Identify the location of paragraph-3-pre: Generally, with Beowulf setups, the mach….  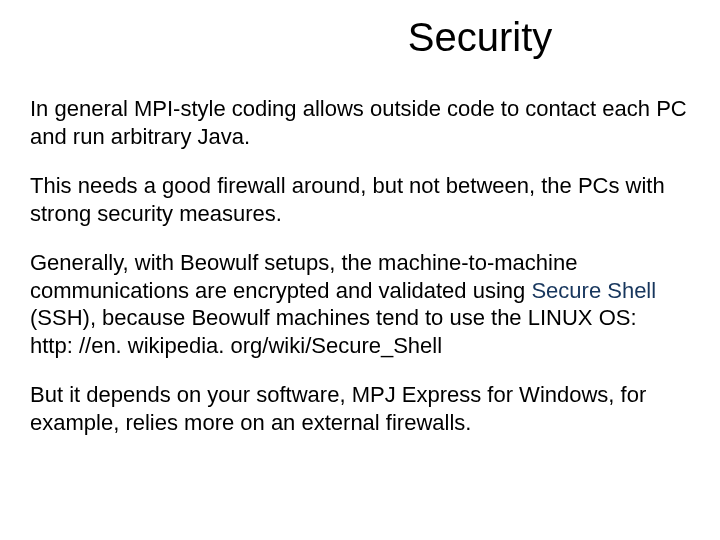
(304, 276).